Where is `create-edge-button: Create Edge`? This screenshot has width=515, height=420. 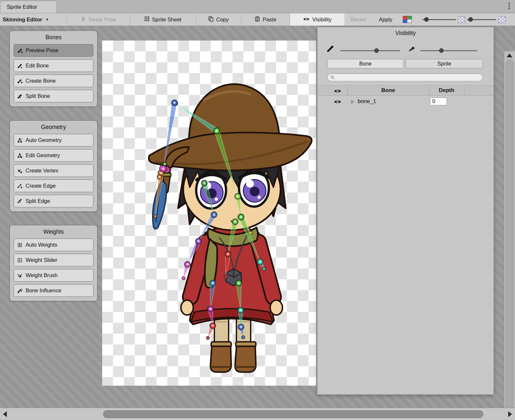 create-edge-button: Create Edge is located at coordinates (54, 186).